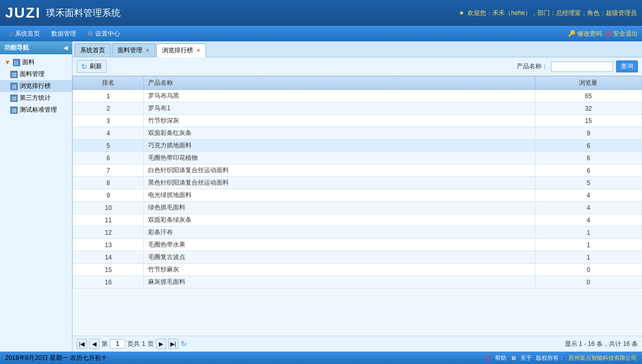 The height and width of the screenshot is (364, 642). What do you see at coordinates (14, 98) in the screenshot?
I see `third-stats-icon: 国` at bounding box center [14, 98].